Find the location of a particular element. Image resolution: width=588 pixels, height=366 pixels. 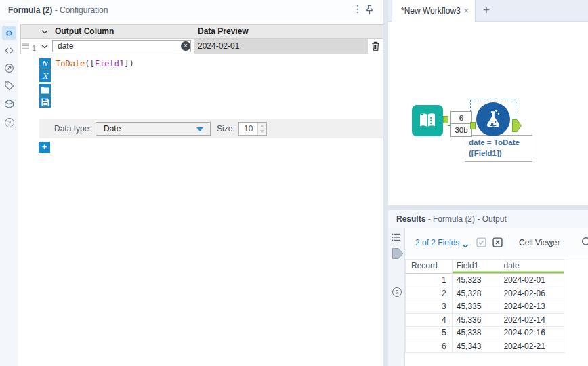

formula-tool is located at coordinates (493, 119).